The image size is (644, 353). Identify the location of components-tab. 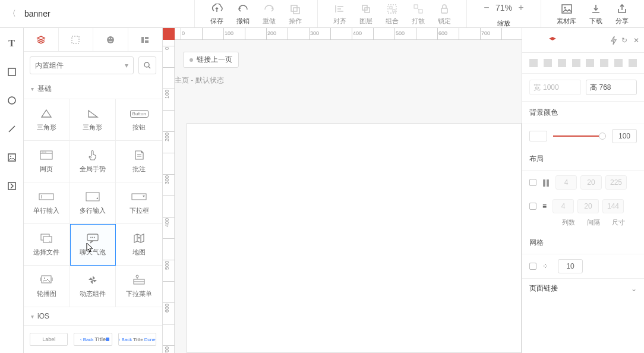
(42, 39).